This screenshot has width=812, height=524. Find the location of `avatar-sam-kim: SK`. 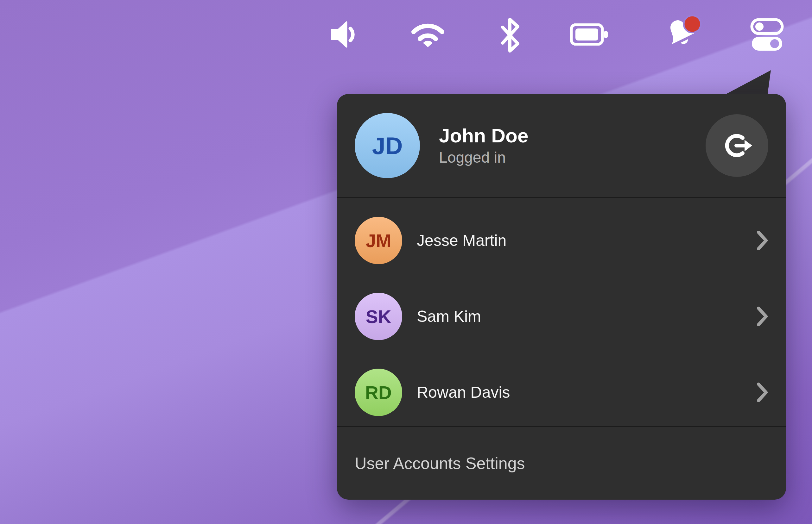

avatar-sam-kim: SK is located at coordinates (379, 316).